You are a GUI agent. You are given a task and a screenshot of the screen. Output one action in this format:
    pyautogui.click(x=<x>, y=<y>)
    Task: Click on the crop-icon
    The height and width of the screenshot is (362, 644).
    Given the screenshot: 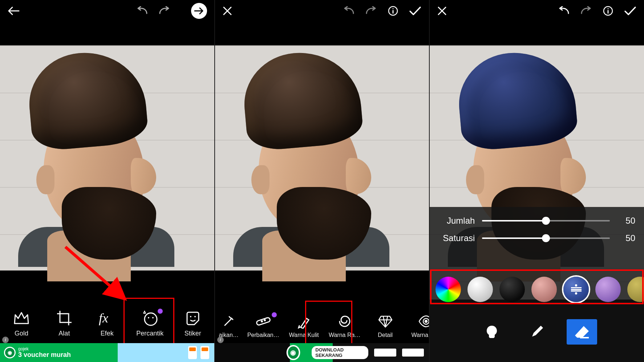 What is the action you would take?
    pyautogui.click(x=64, y=318)
    